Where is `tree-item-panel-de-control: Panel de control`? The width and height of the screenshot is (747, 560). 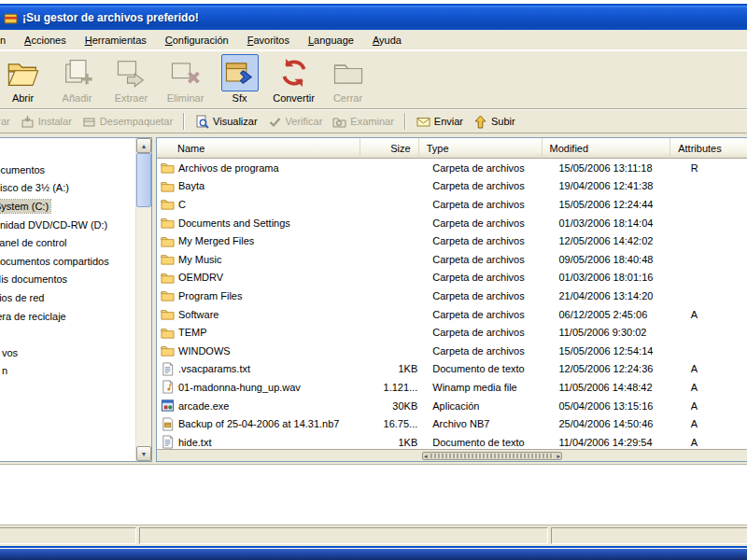
tree-item-panel-de-control: Panel de control is located at coordinates (67, 243).